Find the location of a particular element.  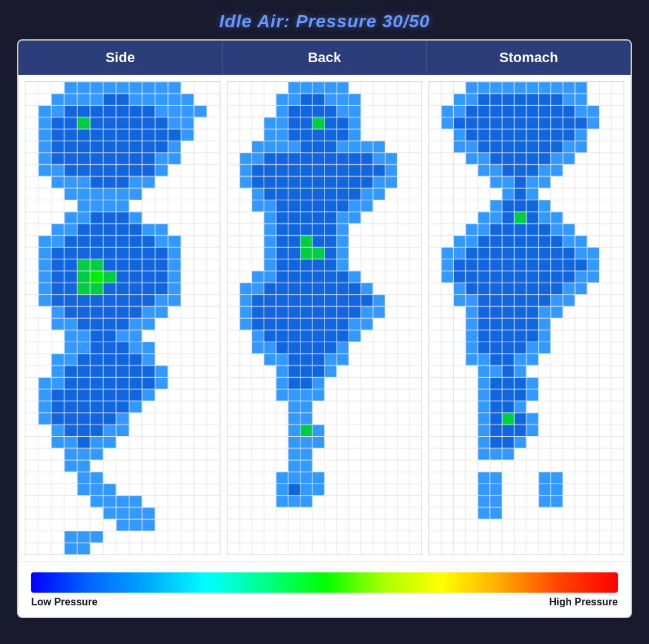

header-side: Side is located at coordinates (120, 58).